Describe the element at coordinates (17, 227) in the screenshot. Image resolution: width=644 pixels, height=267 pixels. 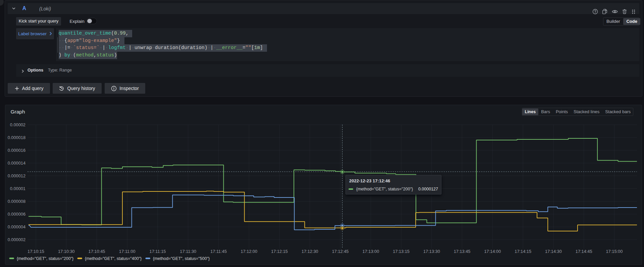
I see `svg-text: 0.000004` at that location.